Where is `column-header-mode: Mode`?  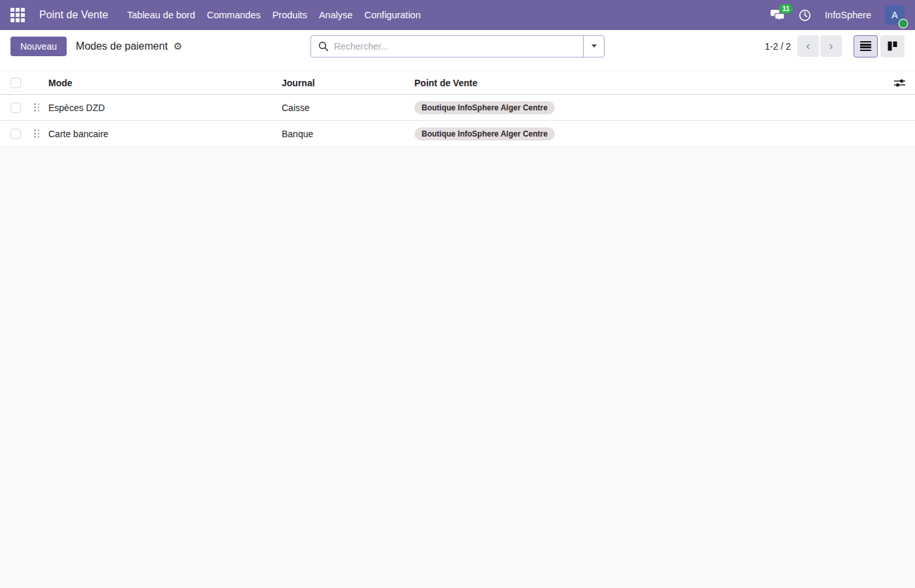 column-header-mode: Mode is located at coordinates (165, 83).